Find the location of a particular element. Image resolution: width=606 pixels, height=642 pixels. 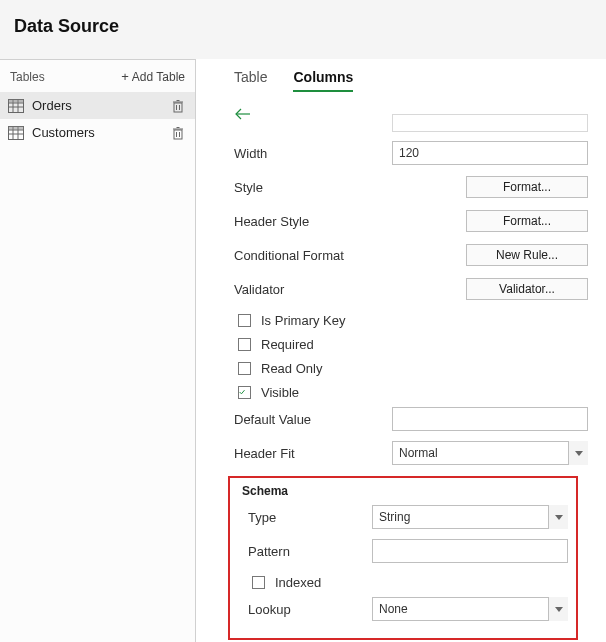

header-style-label: Header Style is located at coordinates (299, 222).